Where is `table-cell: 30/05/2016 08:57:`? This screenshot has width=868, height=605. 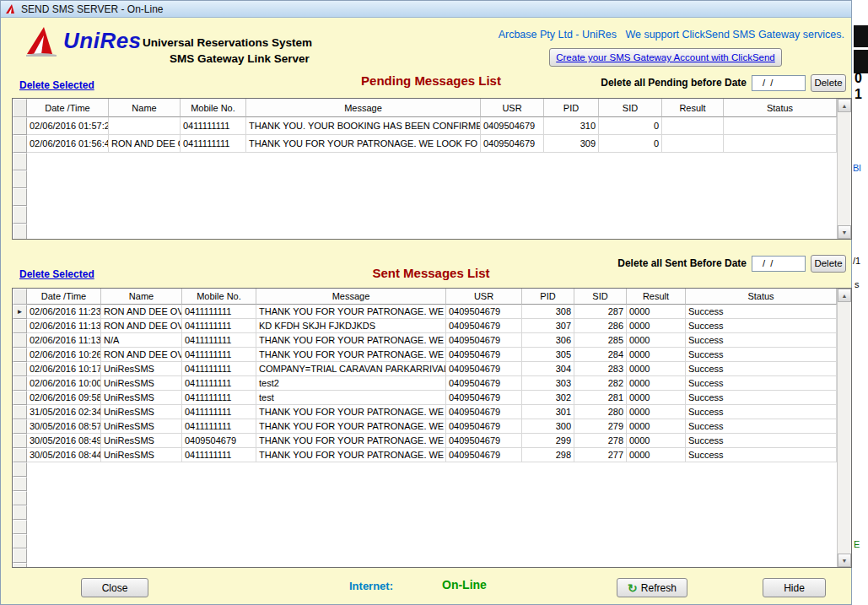 table-cell: 30/05/2016 08:57: is located at coordinates (64, 427).